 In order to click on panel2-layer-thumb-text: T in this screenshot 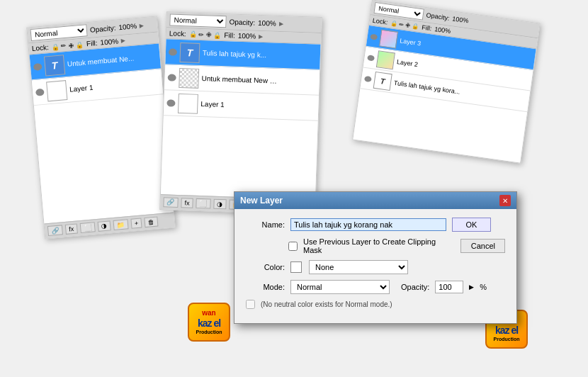, I will do `click(190, 52)`.